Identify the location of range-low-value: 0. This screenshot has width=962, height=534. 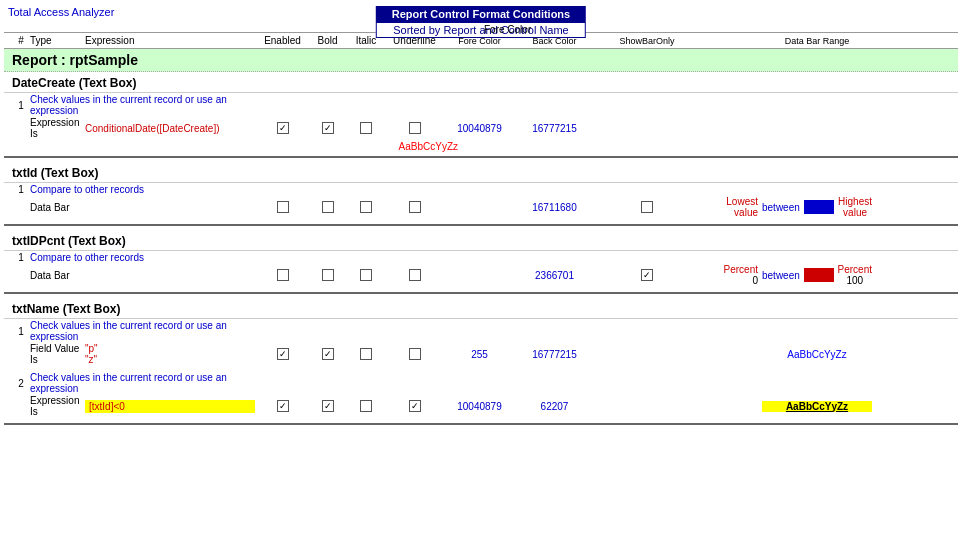
(755, 280).